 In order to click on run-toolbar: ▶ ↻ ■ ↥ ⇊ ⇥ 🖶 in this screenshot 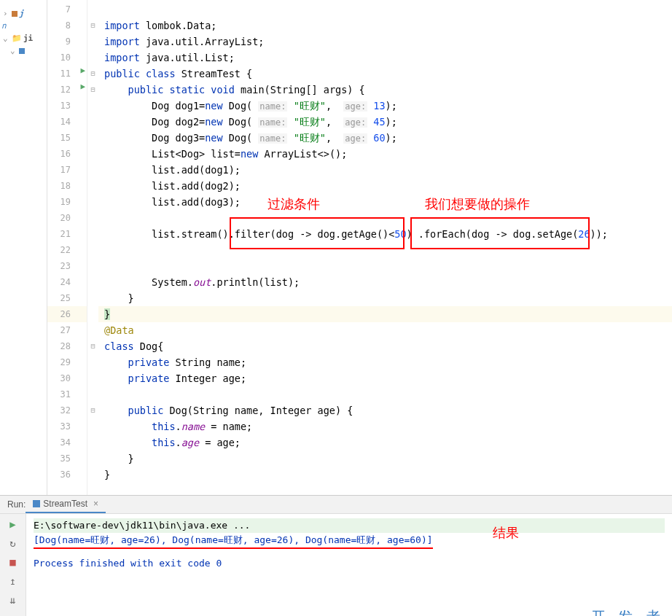, I will do `click(13, 565)`.